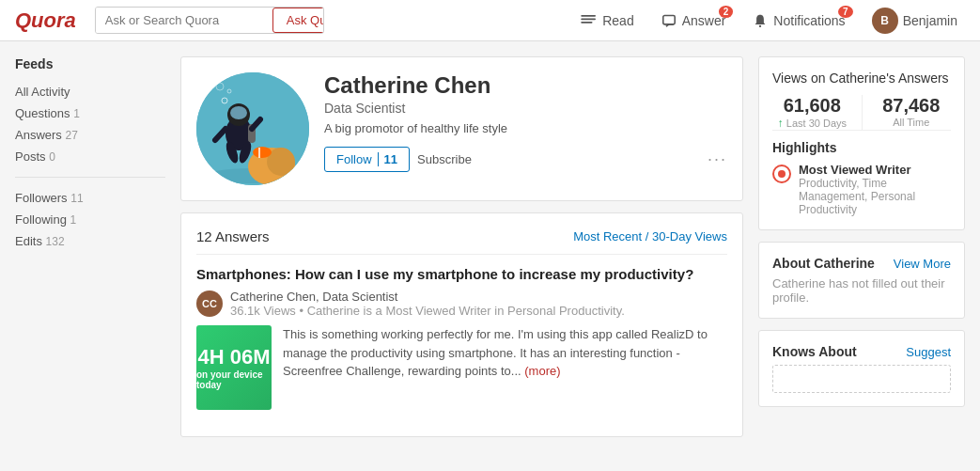  I want to click on answer-question: Smartphones: How can I use my smartphone…, so click(462, 275).